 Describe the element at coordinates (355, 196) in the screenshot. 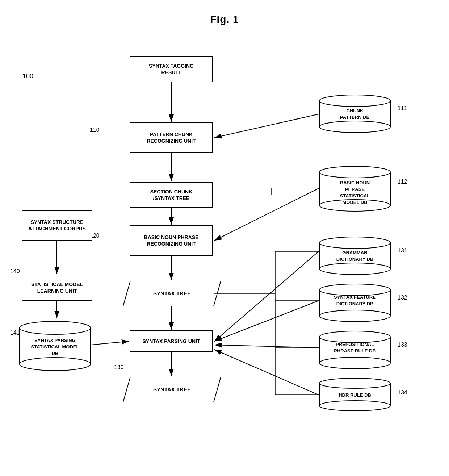

I see `svg-text: STATISTICAL` at that location.